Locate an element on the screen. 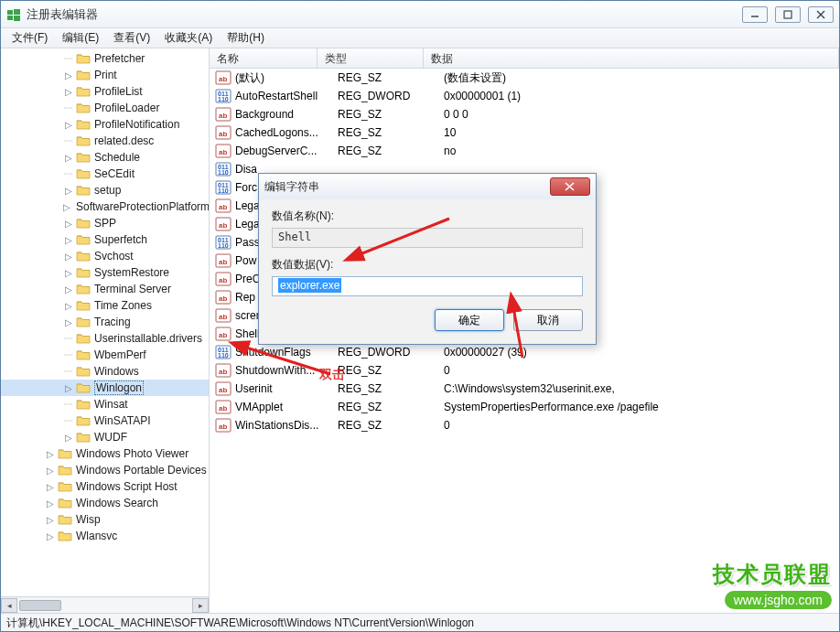 The width and height of the screenshot is (840, 632). tree-item: ▷Windows Script Host is located at coordinates (104, 487).